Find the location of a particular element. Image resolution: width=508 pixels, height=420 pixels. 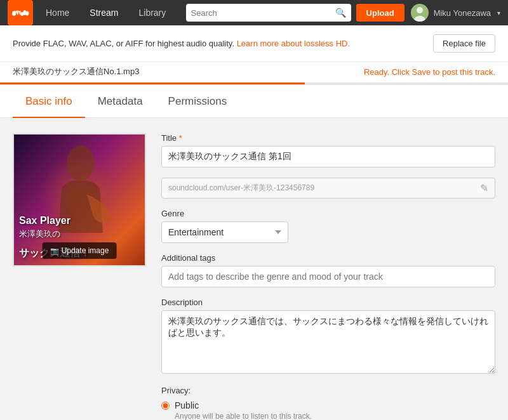

search-icon: 🔍 is located at coordinates (340, 13).